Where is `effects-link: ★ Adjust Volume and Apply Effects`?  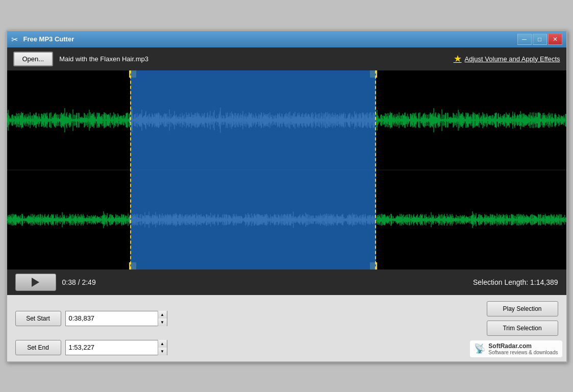 effects-link: ★ Adjust Volume and Apply Effects is located at coordinates (507, 59).